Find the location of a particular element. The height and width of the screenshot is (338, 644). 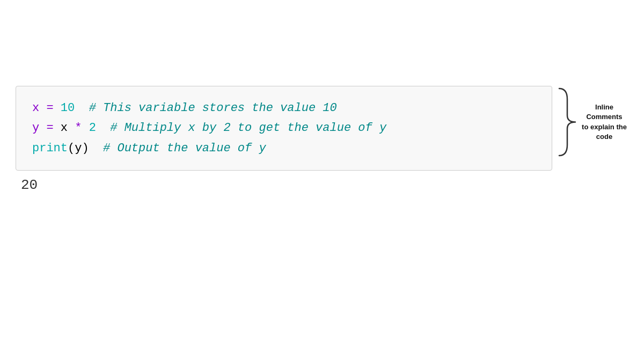

code-line-3: print(y) # Output the value of y is located at coordinates (284, 148).